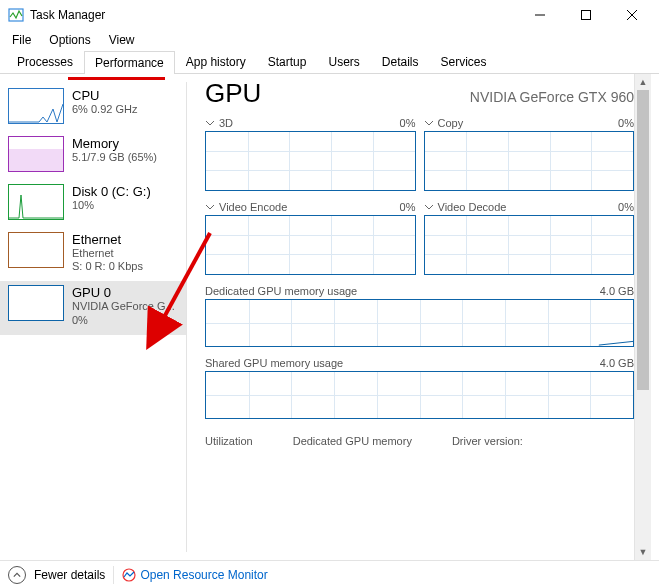 The height and width of the screenshot is (588, 659). I want to click on shared-memory-label: Shared GPU memory usage, so click(274, 363).